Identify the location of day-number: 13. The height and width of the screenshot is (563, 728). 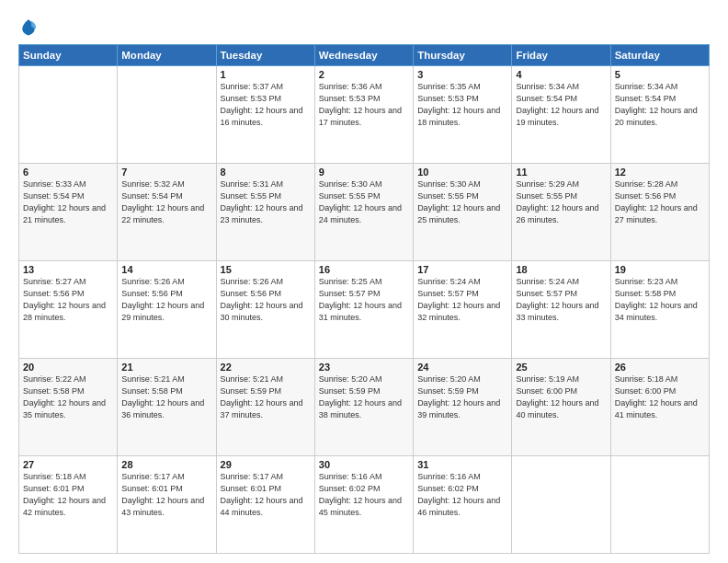
(68, 270).